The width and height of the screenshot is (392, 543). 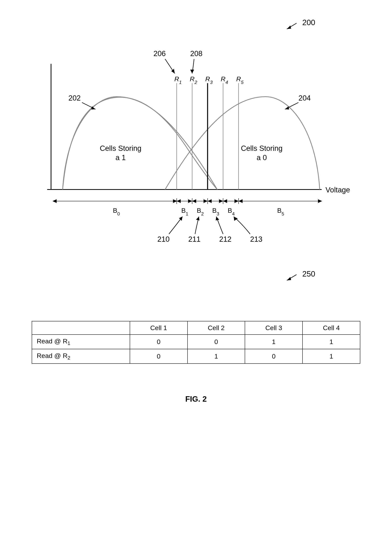 I want to click on blank-cell, so click(x=81, y=328).